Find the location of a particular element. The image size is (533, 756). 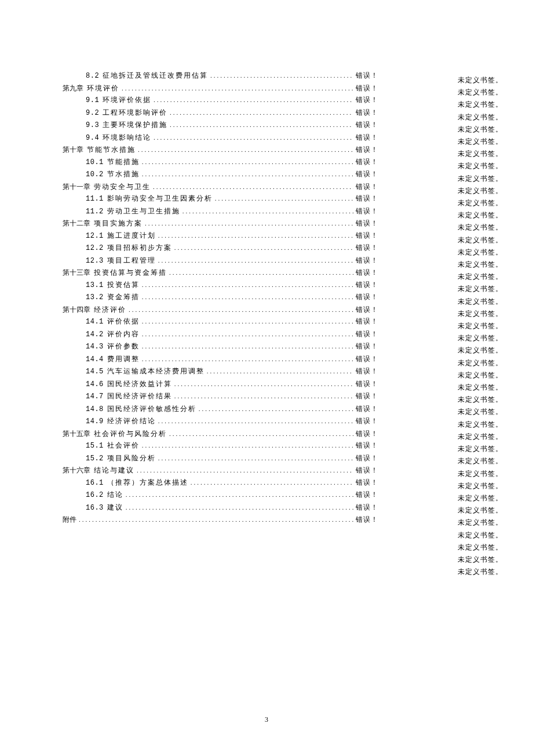

toc-title: 工程环境影响评价 is located at coordinates (135, 112).